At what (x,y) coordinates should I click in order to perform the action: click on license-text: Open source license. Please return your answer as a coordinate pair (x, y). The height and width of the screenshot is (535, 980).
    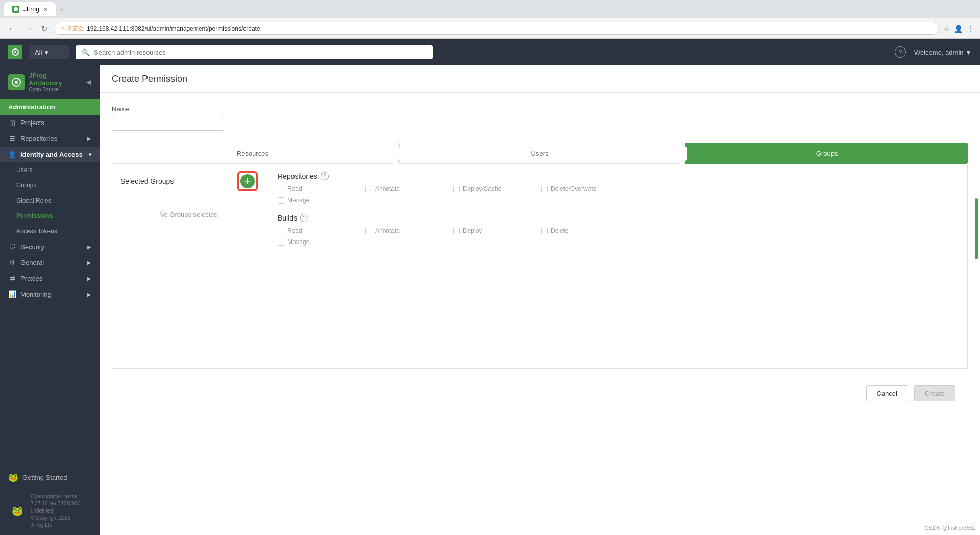
    Looking at the image, I should click on (55, 497).